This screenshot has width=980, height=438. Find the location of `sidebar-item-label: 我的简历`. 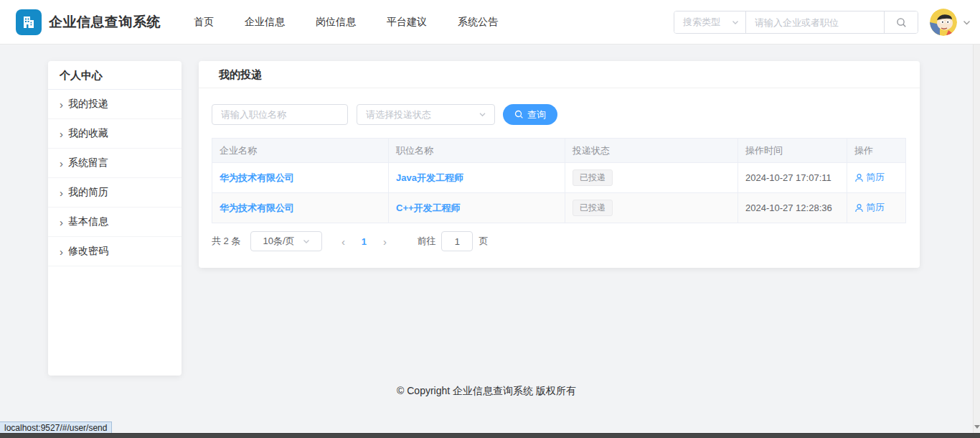

sidebar-item-label: 我的简历 is located at coordinates (88, 192).